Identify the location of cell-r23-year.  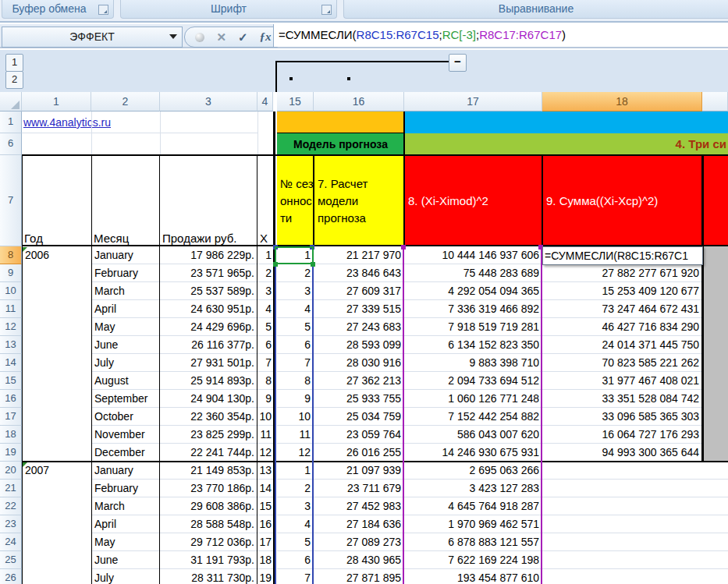
(56, 524).